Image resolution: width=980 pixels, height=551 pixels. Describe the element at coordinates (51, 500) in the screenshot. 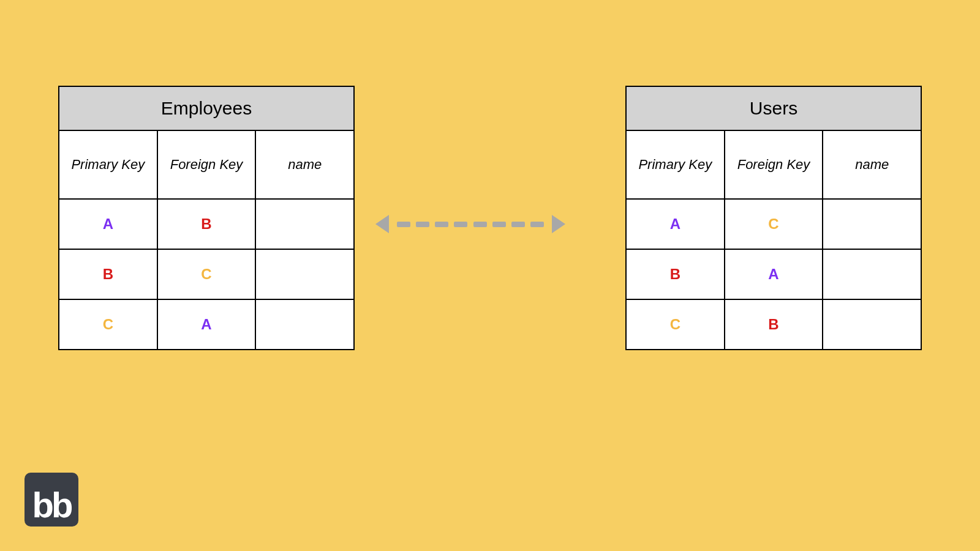

I see `brand-logo: bb` at that location.